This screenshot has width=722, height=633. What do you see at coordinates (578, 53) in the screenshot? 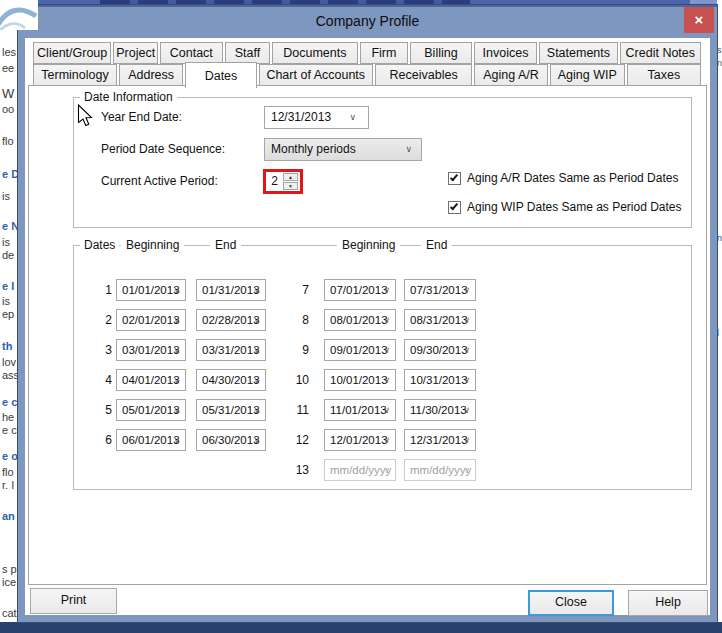
I see `tab-statements: Statements` at bounding box center [578, 53].